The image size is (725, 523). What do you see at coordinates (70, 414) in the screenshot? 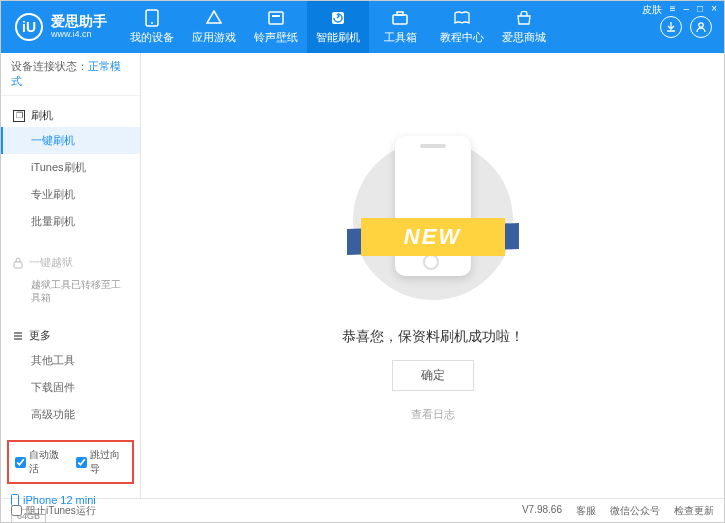
I see `sidebar-item-advanced: 高级功能` at bounding box center [70, 414].